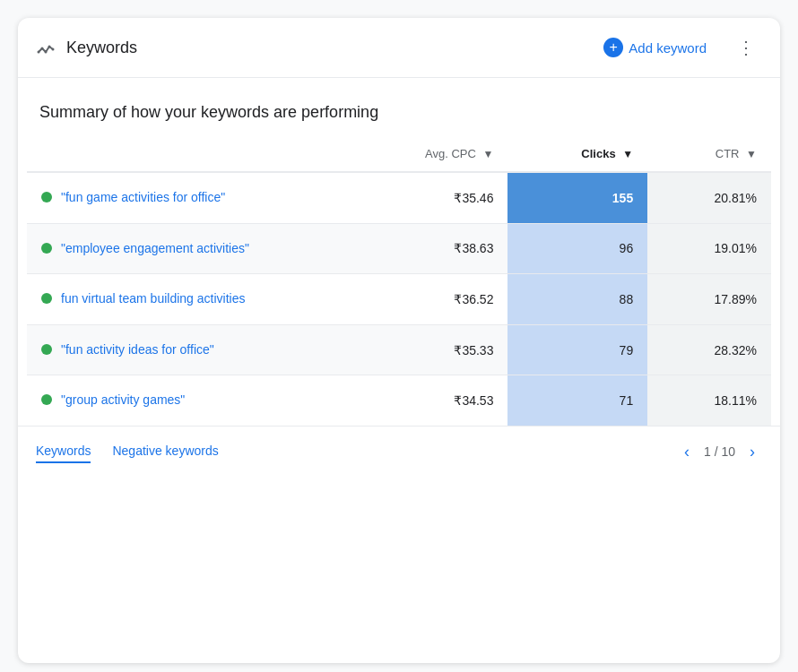 This screenshot has width=798, height=672. What do you see at coordinates (102, 48) in the screenshot?
I see `page-title: Keywords` at bounding box center [102, 48].